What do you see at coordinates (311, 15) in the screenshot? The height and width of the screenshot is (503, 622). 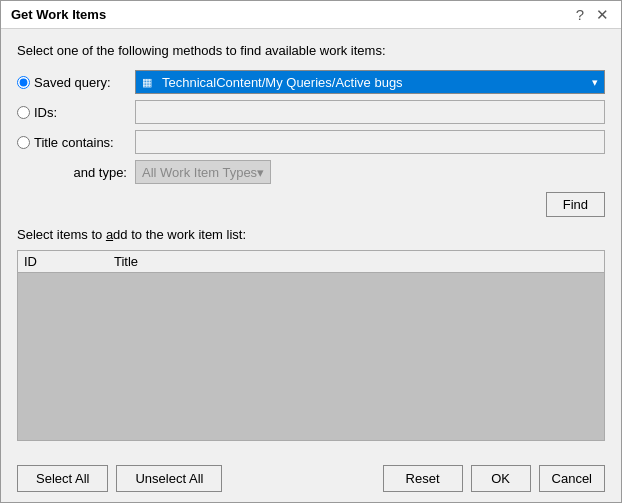 I see `title-bar: Get Work Items ? ✕` at bounding box center [311, 15].